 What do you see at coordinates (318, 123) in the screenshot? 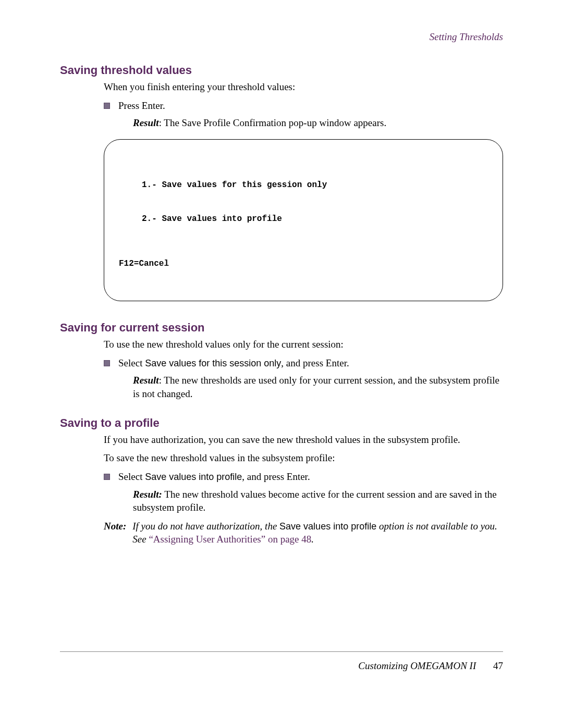
I see `result-line: Result: The Save Profile Confirmation po…` at bounding box center [318, 123].